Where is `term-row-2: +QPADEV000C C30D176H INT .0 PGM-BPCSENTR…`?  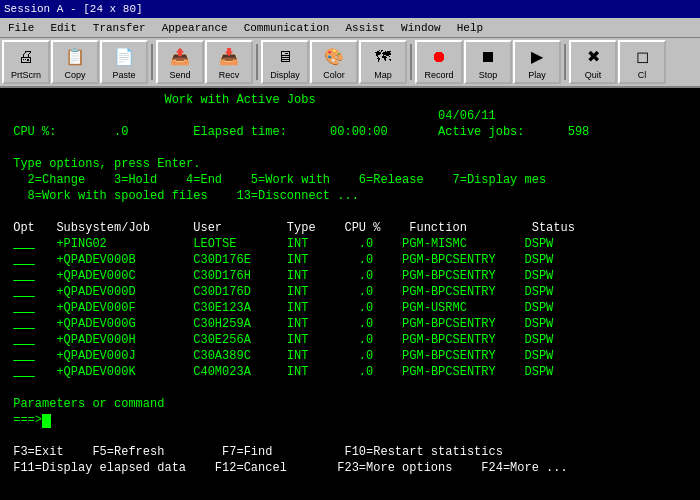 term-row-2: +QPADEV000C C30D176H INT .0 PGM-BPCSENTR… is located at coordinates (350, 276).